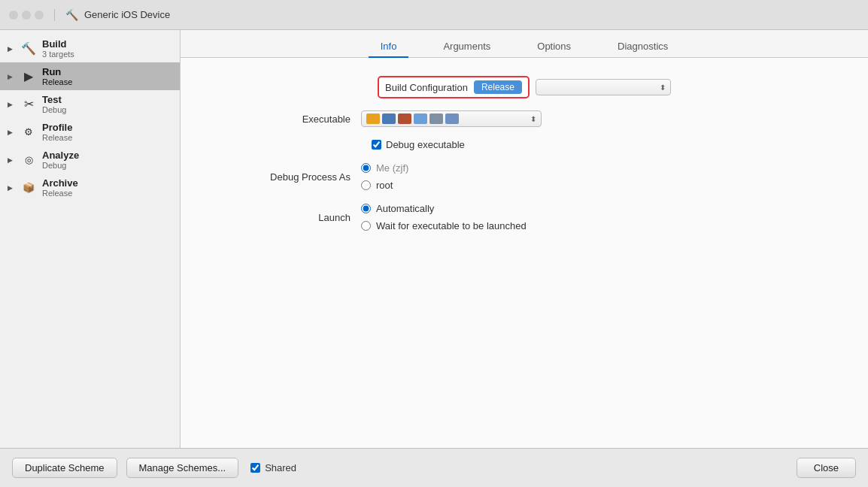 The width and height of the screenshot is (868, 487). I want to click on shared-checkbox, so click(256, 467).